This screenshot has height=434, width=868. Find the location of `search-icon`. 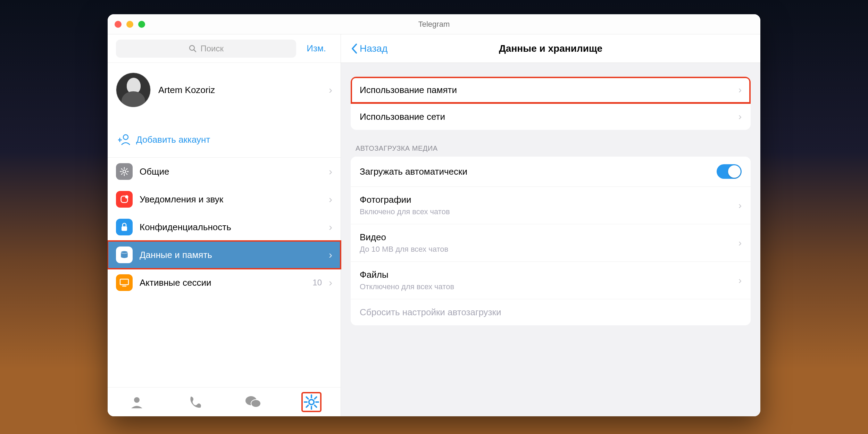

search-icon is located at coordinates (193, 49).